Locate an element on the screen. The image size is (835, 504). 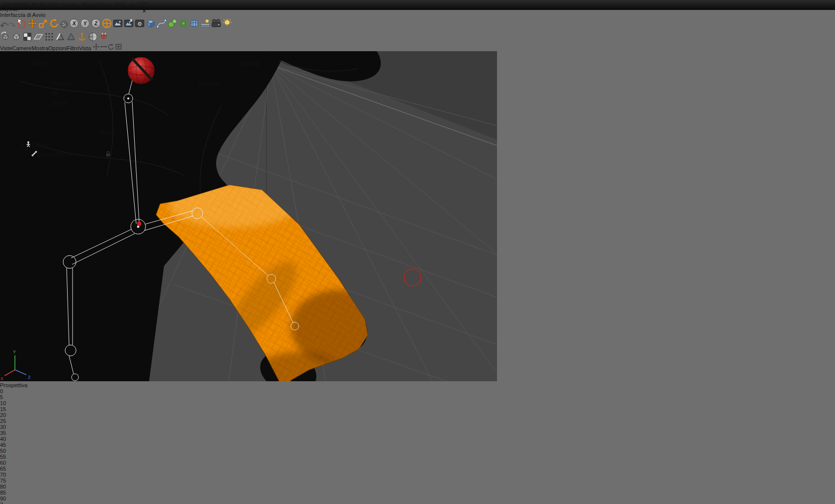
window-buttons: –❐✕ is located at coordinates (144, 7).